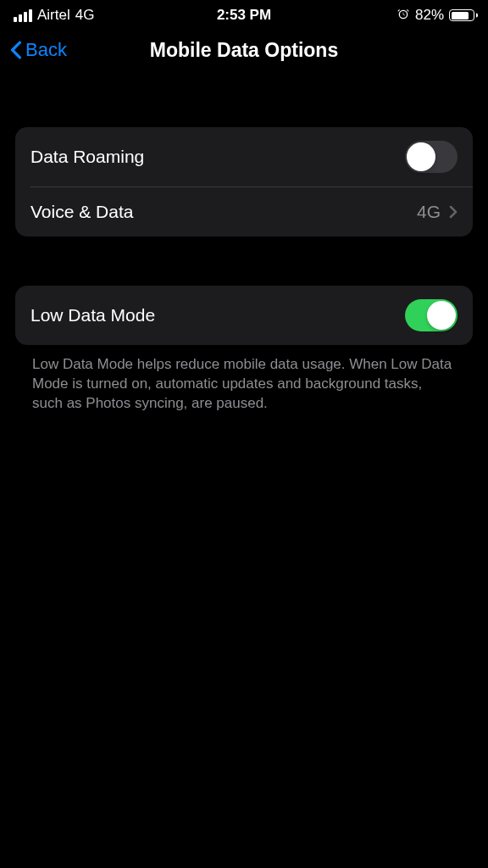 Image resolution: width=488 pixels, height=868 pixels. Describe the element at coordinates (244, 315) in the screenshot. I see `settings-group-data-mode: Low Data Mode` at that location.